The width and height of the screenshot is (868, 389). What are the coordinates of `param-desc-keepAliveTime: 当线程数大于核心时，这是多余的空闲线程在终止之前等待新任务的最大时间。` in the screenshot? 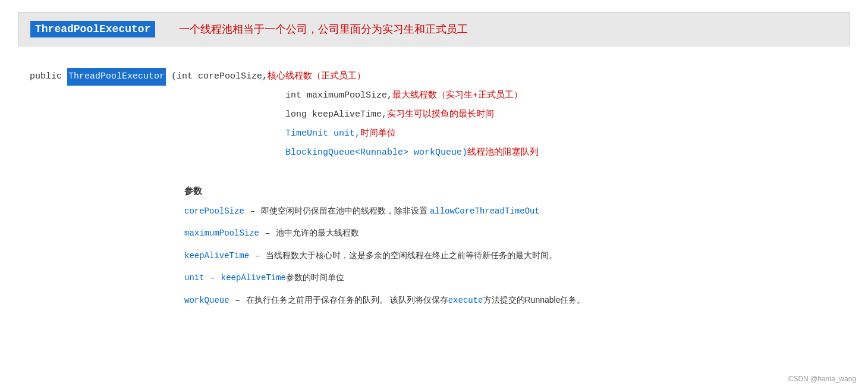 It's located at (411, 255).